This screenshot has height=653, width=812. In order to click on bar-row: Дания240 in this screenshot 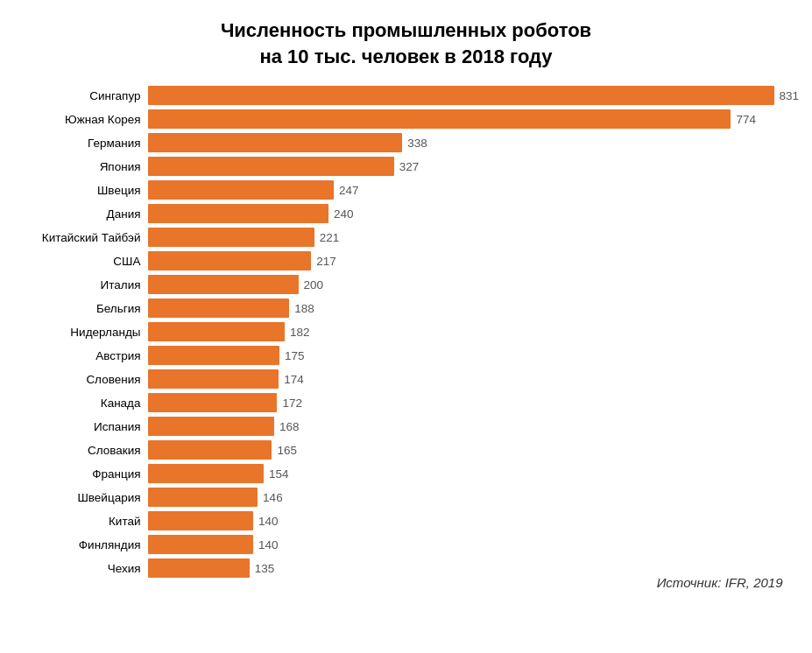, I will do `click(406, 214)`.